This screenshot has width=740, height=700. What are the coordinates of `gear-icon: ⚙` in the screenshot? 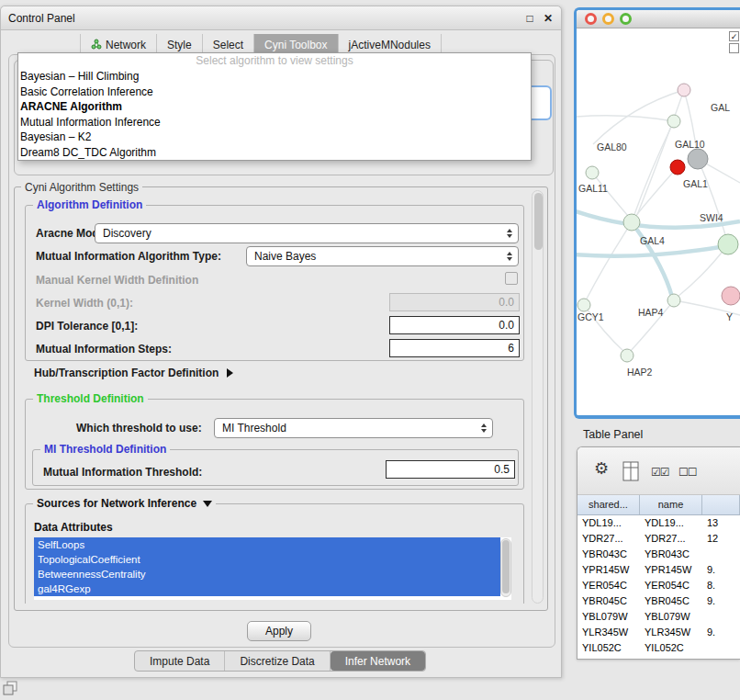 It's located at (601, 469).